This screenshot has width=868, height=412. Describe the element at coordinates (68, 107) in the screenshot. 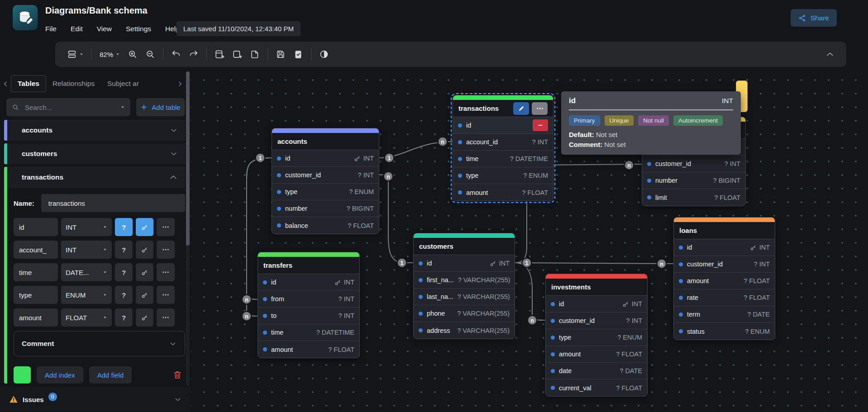

I see `table-search` at that location.